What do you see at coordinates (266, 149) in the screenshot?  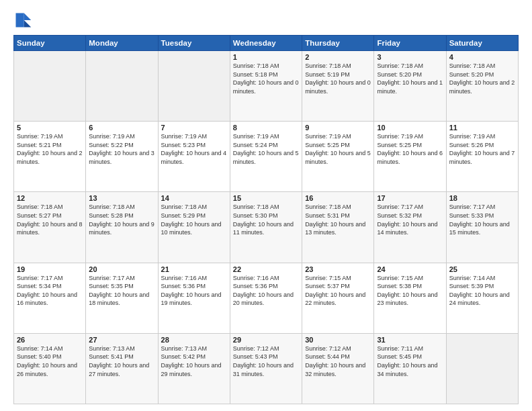 I see `day-info: Sunrise: 7:19 AMSunset: 5:24 PMDaylight:…` at bounding box center [266, 149].